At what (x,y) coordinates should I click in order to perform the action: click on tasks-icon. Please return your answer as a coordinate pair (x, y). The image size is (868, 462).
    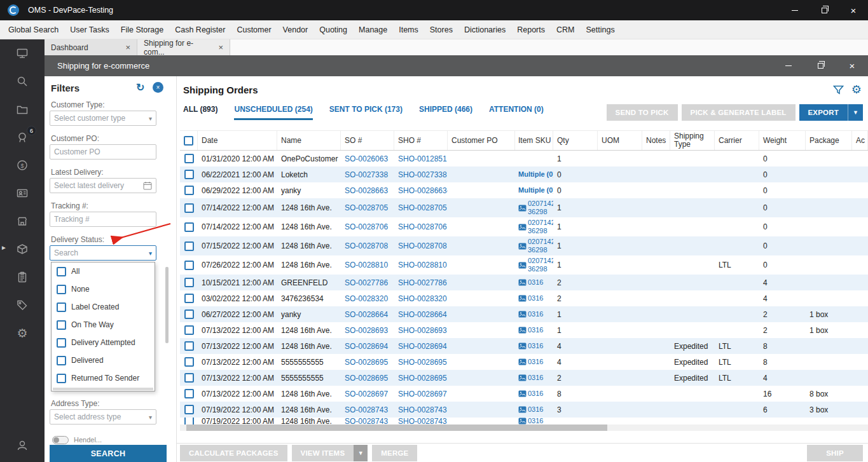
    Looking at the image, I should click on (22, 277).